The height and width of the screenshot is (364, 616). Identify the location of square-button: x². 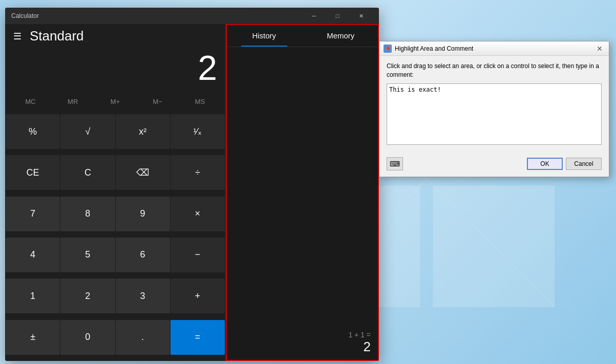
(143, 132).